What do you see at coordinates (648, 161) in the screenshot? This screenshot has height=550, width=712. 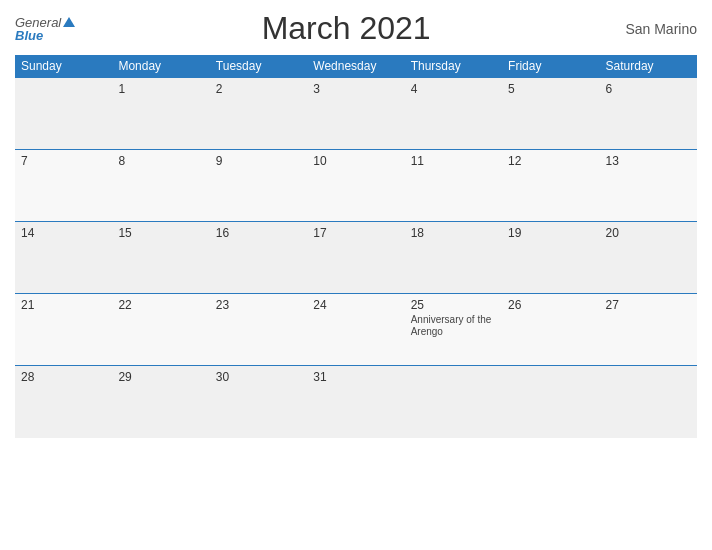 I see `day-number: 13` at bounding box center [648, 161].